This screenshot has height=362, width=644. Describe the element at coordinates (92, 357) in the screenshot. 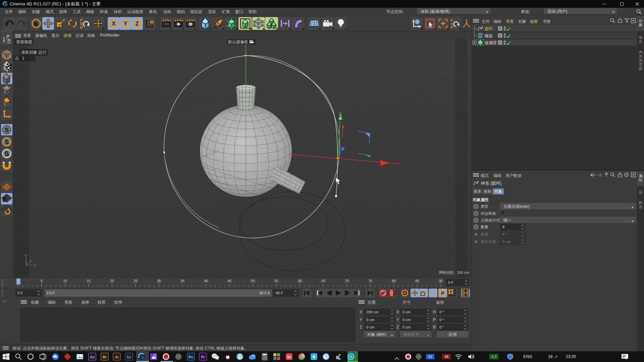

I see `svg-text: Ae` at that location.